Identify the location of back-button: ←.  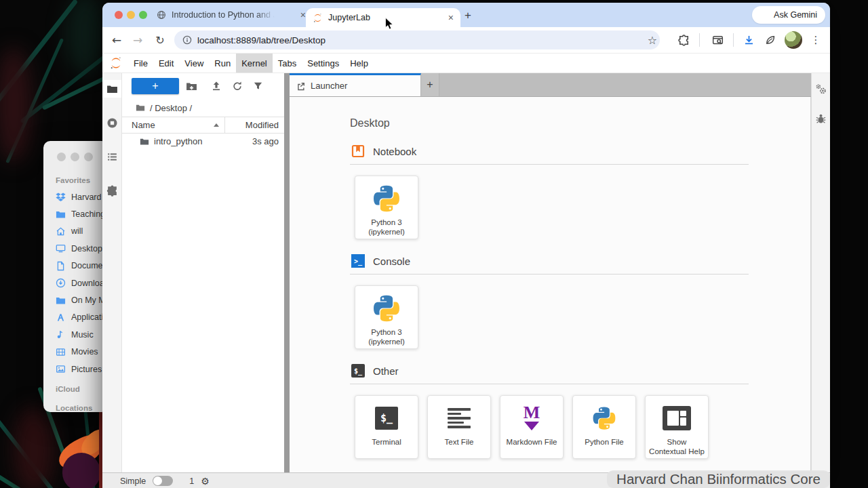
(117, 40).